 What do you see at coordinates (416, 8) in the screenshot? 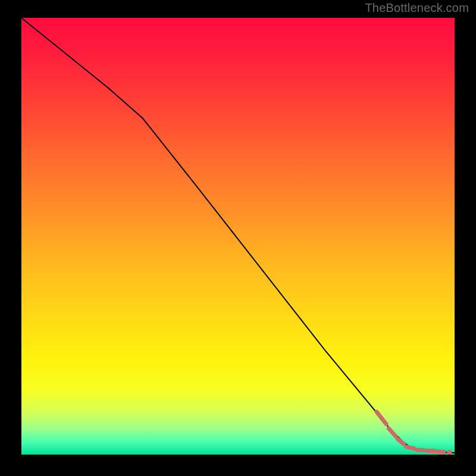
I see `attribution-label: TheBottleneck.com` at bounding box center [416, 8].